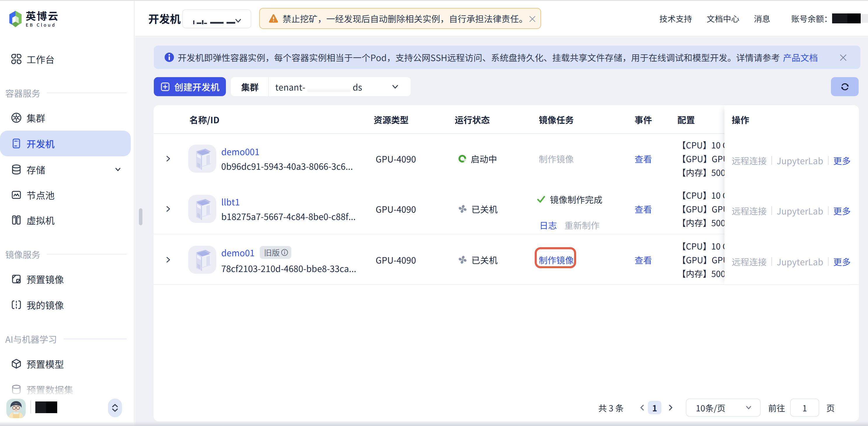 The height and width of the screenshot is (426, 868). I want to click on brand-subtitle: EB Cloud, so click(42, 25).